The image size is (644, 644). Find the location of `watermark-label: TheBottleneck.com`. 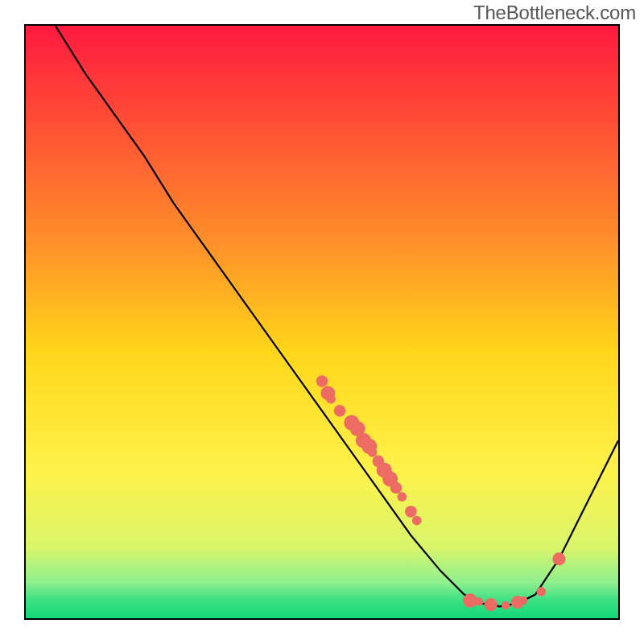

watermark-label: TheBottleneck.com is located at coordinates (555, 13).